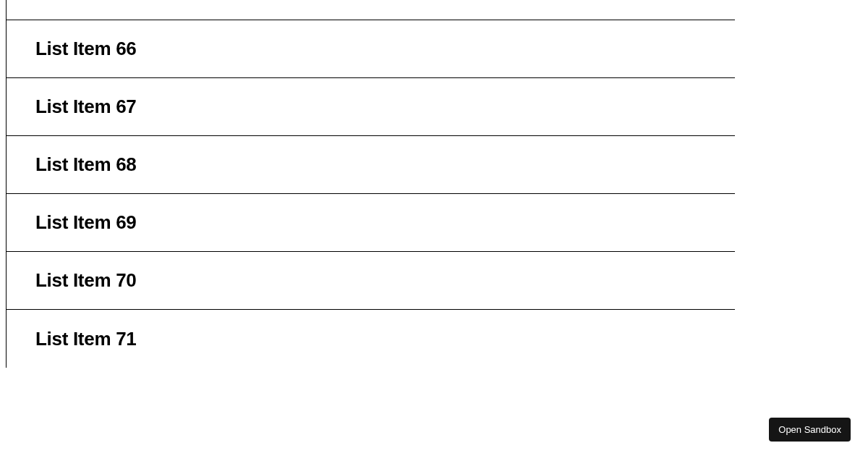 This screenshot has width=868, height=456. Describe the element at coordinates (370, 165) in the screenshot. I see `list-item: List Item 68` at that location.